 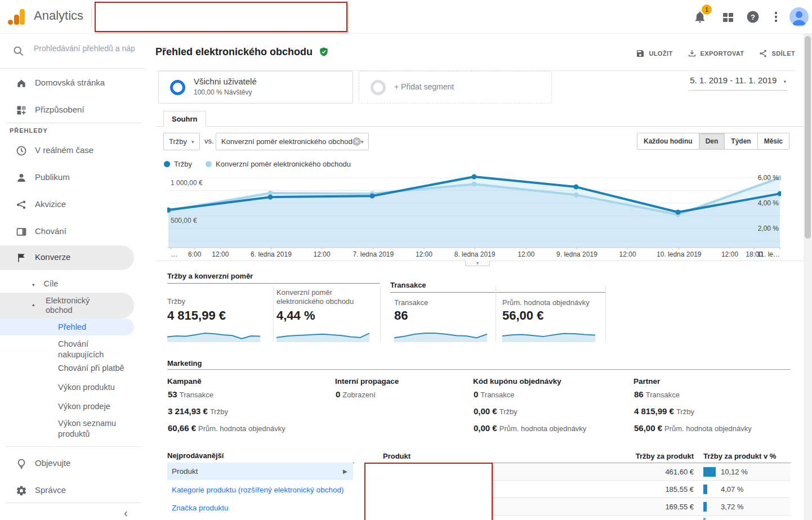 I want to click on apps-grid-icon, so click(x=728, y=17).